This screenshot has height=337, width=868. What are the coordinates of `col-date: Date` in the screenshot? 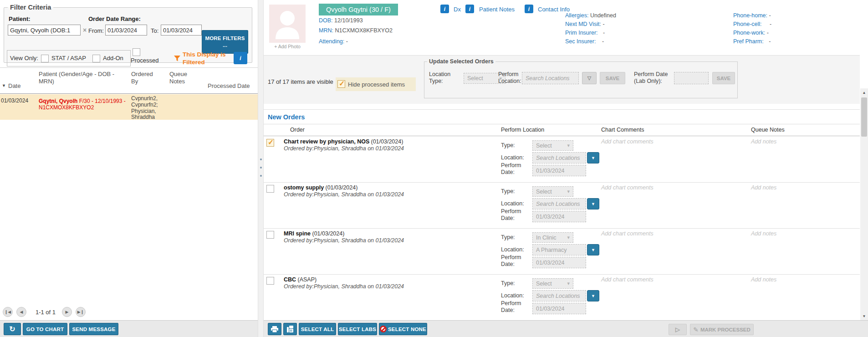 It's located at (15, 86).